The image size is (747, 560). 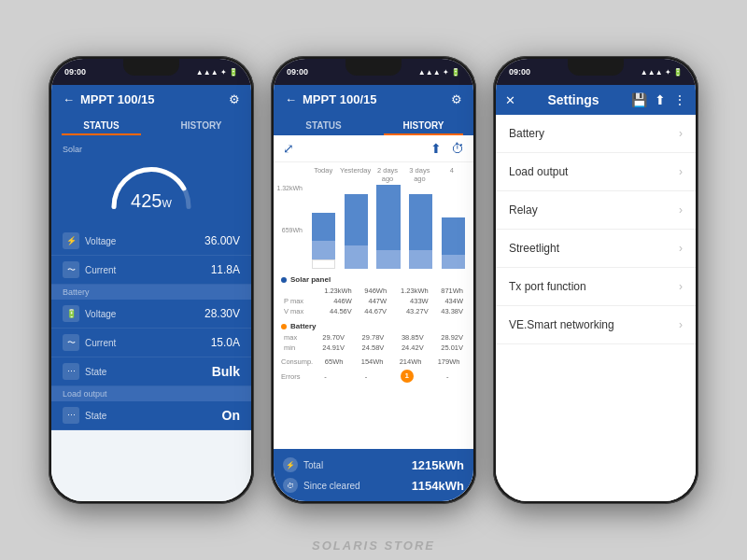 I want to click on settings-label-relay: Relay, so click(x=523, y=210).